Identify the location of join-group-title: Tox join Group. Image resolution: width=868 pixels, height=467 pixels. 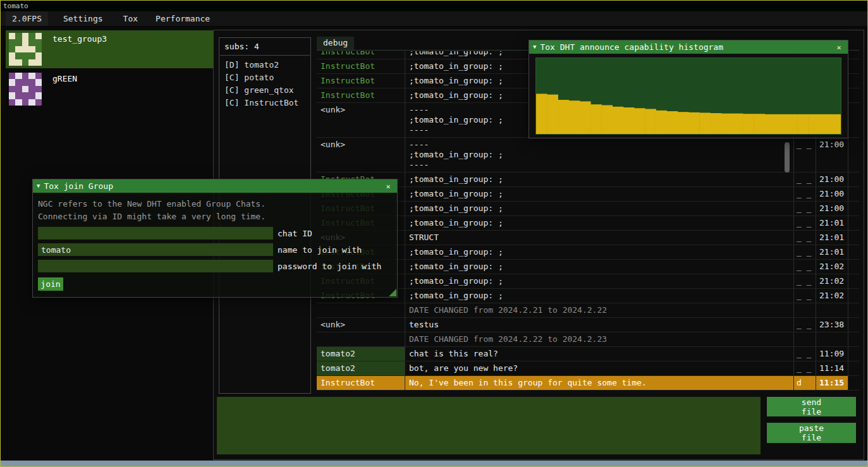
(211, 186).